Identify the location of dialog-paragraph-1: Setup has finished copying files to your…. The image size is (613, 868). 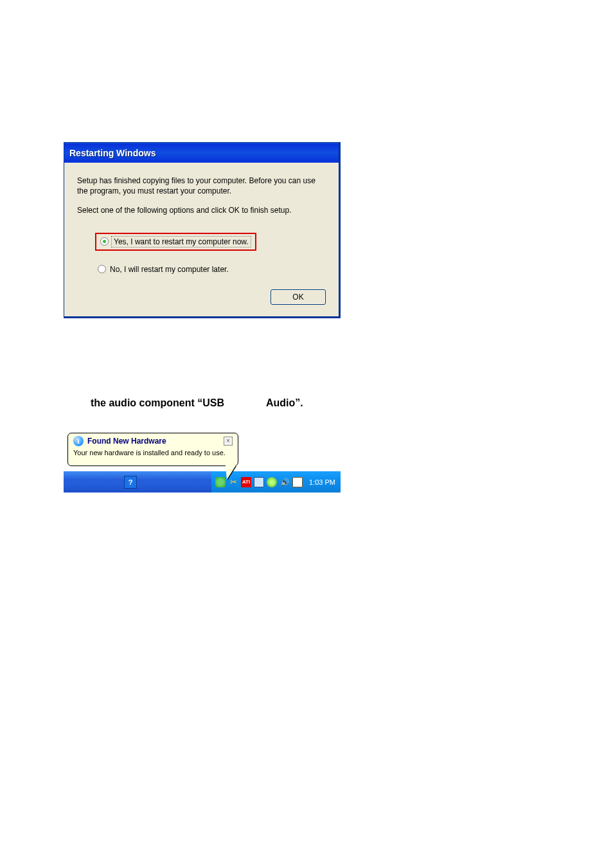
(202, 186).